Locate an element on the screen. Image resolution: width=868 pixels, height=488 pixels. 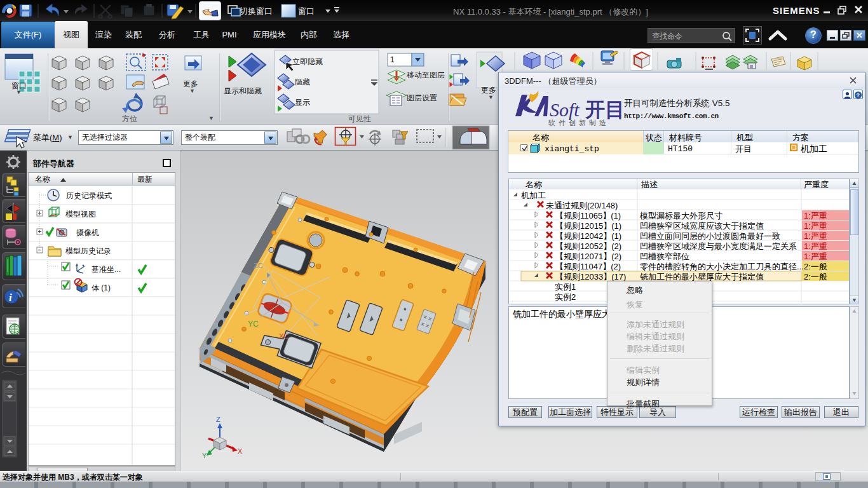
svg-text: ZC is located at coordinates (258, 266).